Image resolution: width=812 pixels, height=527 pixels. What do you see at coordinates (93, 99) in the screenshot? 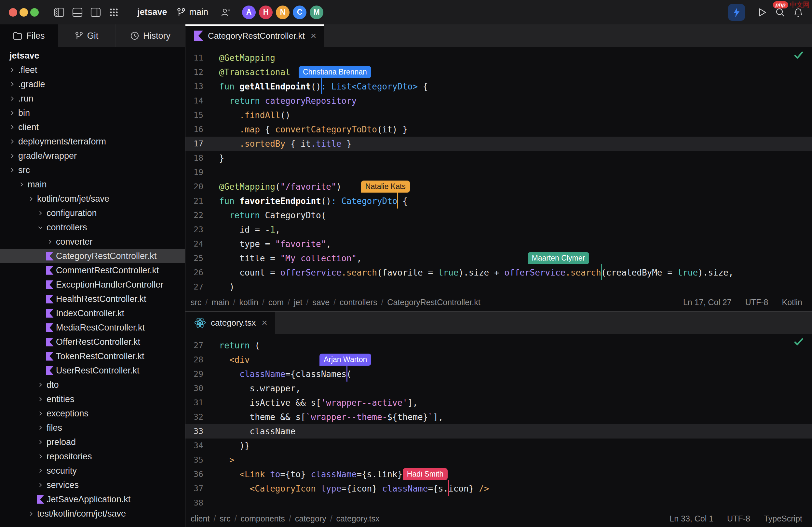
I see `tree-item-.run: .run` at bounding box center [93, 99].